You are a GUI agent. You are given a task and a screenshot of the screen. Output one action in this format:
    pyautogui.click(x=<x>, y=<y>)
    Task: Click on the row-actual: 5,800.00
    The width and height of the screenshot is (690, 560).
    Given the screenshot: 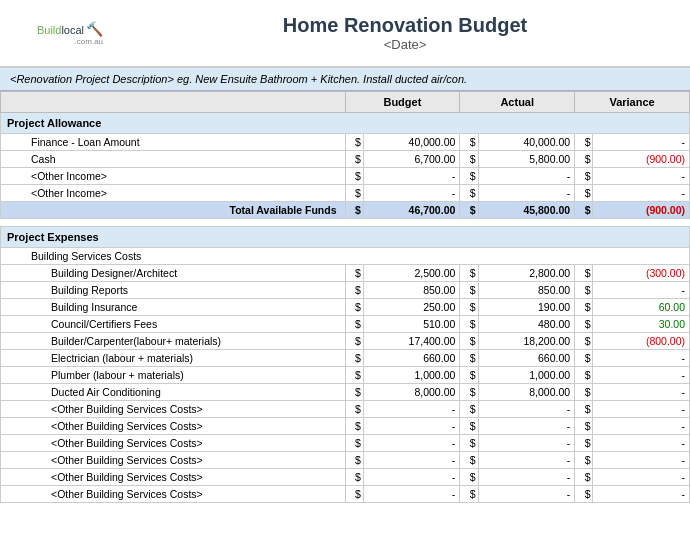 What is the action you would take?
    pyautogui.click(x=526, y=160)
    